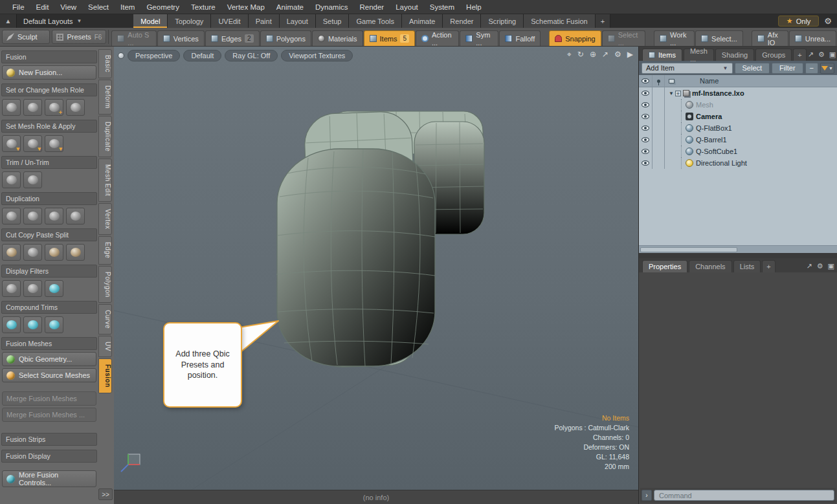 Image resolution: width=837 pixels, height=504 pixels. What do you see at coordinates (26, 37) in the screenshot?
I see `sculpt-button: Sculpt` at bounding box center [26, 37].